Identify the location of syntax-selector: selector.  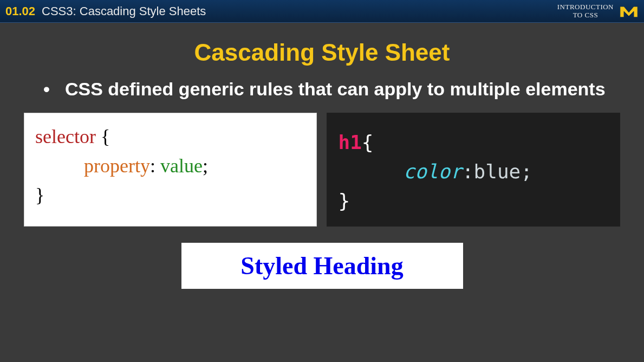
(66, 137).